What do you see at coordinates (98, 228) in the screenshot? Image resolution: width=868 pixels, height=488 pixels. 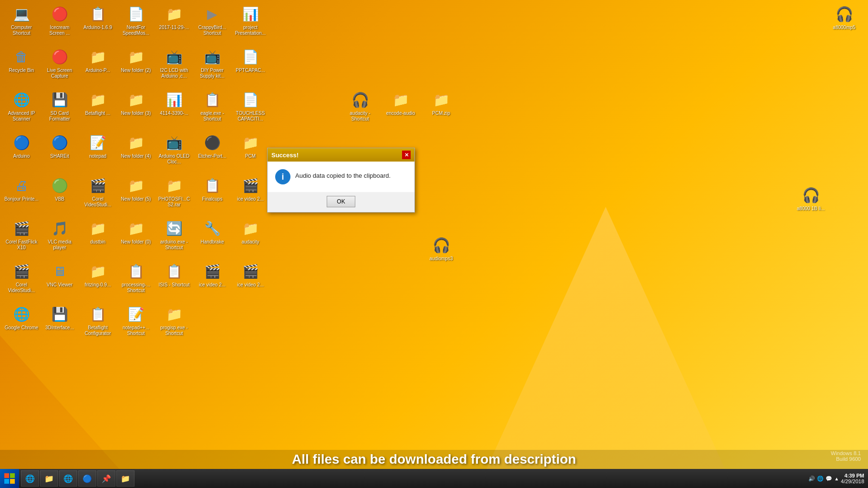 I see `dustbin-icon: 📁` at bounding box center [98, 228].